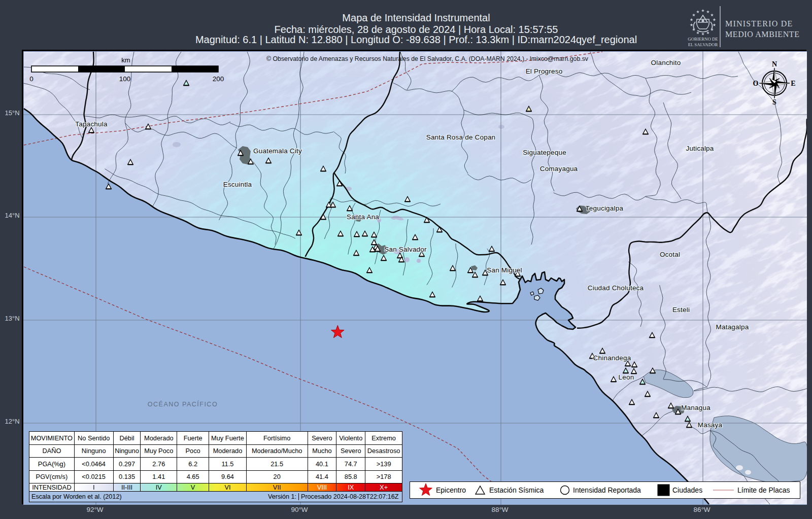 The height and width of the screenshot is (519, 812). What do you see at coordinates (504, 270) in the screenshot?
I see `svg-text: San Miguel` at bounding box center [504, 270].